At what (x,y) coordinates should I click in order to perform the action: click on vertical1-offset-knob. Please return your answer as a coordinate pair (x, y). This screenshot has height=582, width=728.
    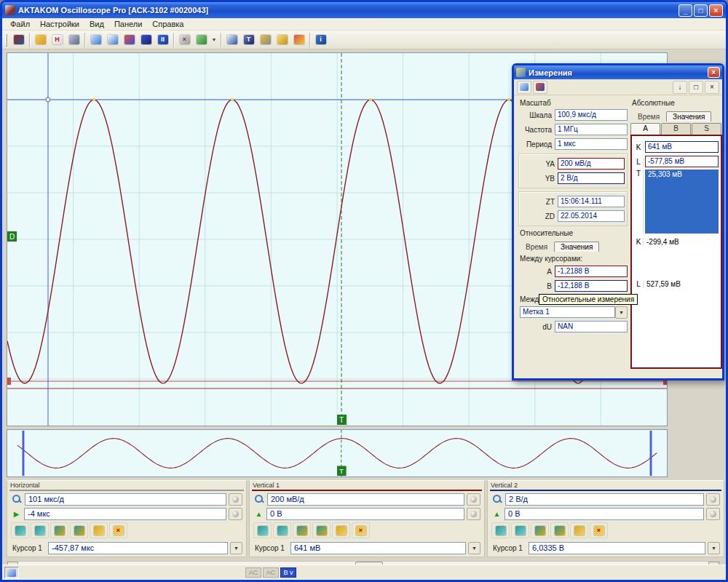
    Looking at the image, I should click on (473, 514).